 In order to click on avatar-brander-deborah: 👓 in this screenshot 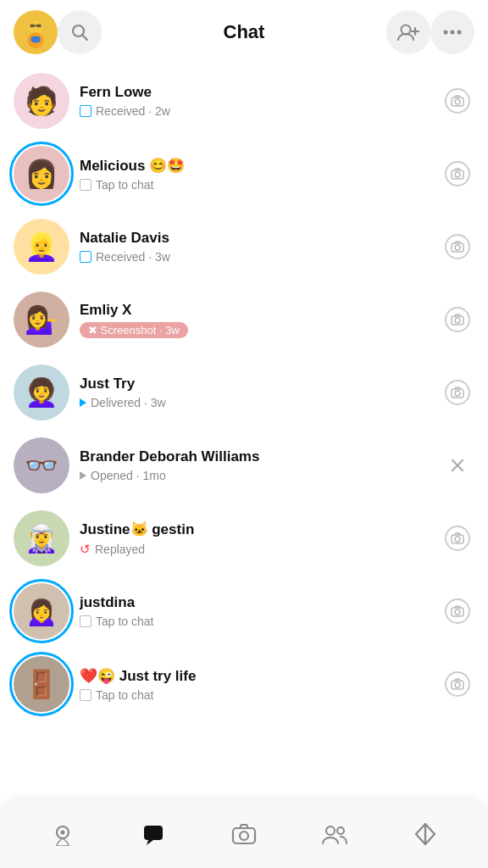, I will do `click(42, 465)`.